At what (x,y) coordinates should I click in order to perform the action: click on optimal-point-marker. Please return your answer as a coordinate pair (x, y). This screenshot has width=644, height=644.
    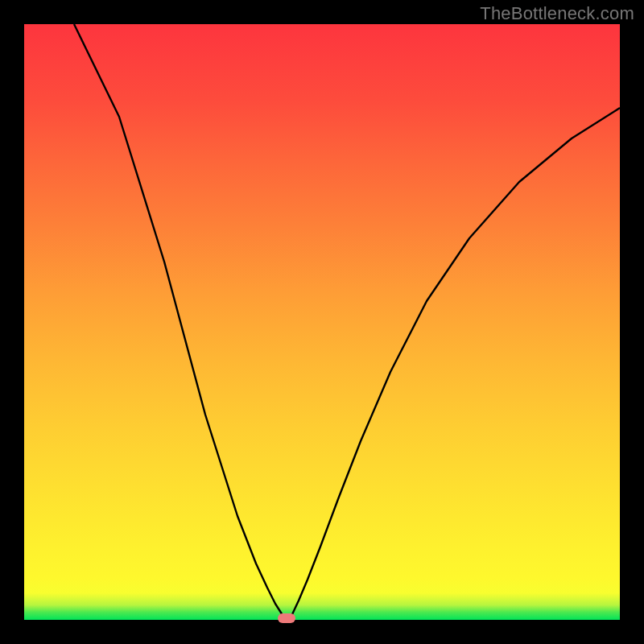
    Looking at the image, I should click on (287, 618).